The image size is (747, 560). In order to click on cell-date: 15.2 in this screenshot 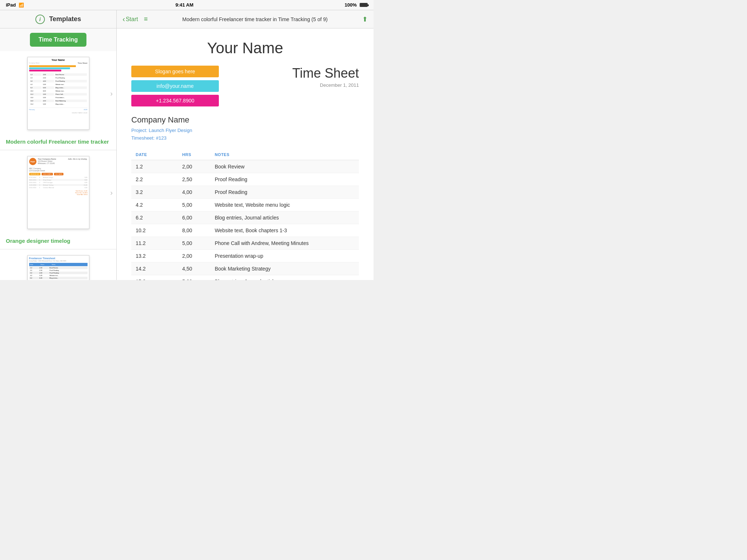, I will do `click(155, 277)`.